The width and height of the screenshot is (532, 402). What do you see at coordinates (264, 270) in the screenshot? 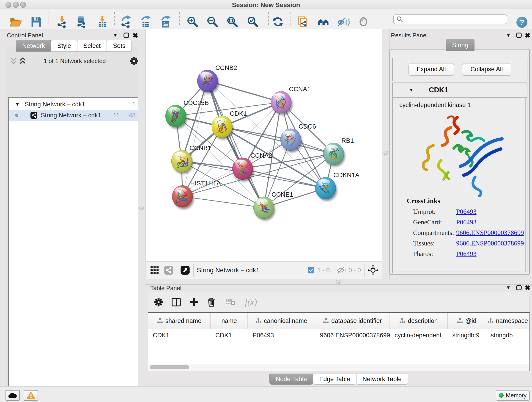
I see `network-view-toolbar: String Network – cdk1 1 - 0 0 - 0` at bounding box center [264, 270].